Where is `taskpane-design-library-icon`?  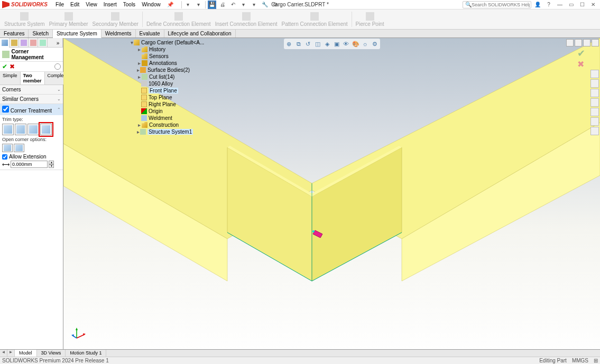
taskpane-design-library-icon is located at coordinates (595, 93).